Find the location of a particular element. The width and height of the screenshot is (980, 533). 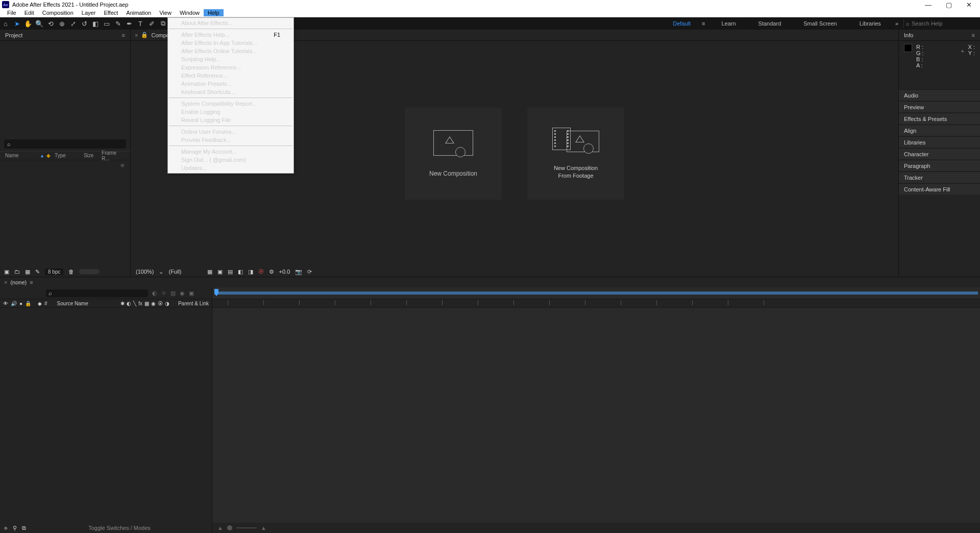

clone-tool: ✐ is located at coordinates (152, 23).